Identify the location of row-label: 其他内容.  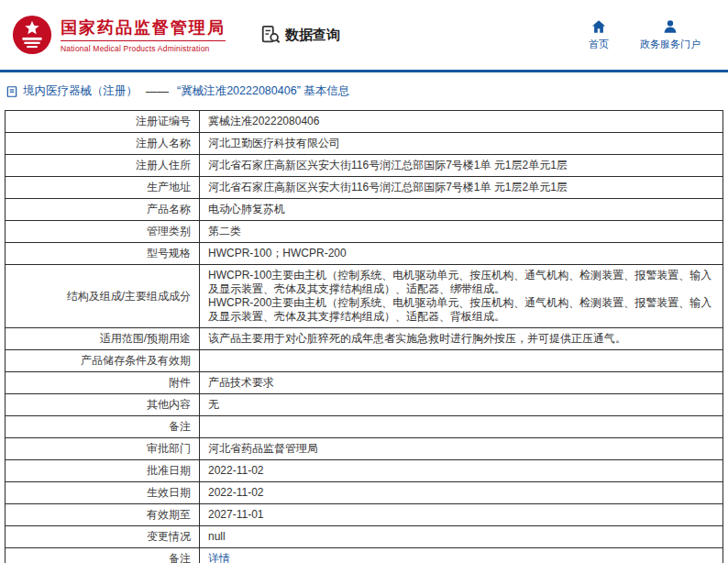
(103, 405).